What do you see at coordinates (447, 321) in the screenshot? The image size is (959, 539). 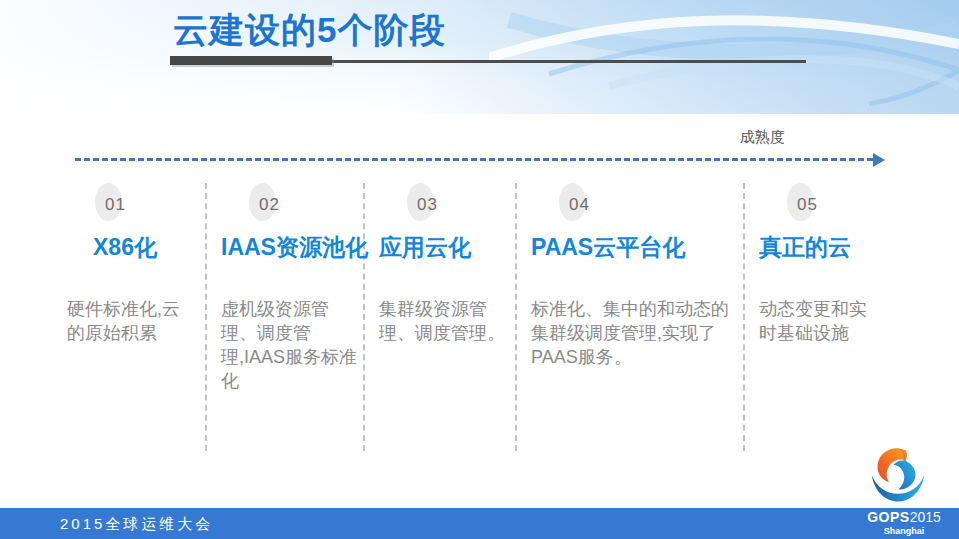 I see `stage-description: 集群级资源管理、调度管理。` at bounding box center [447, 321].